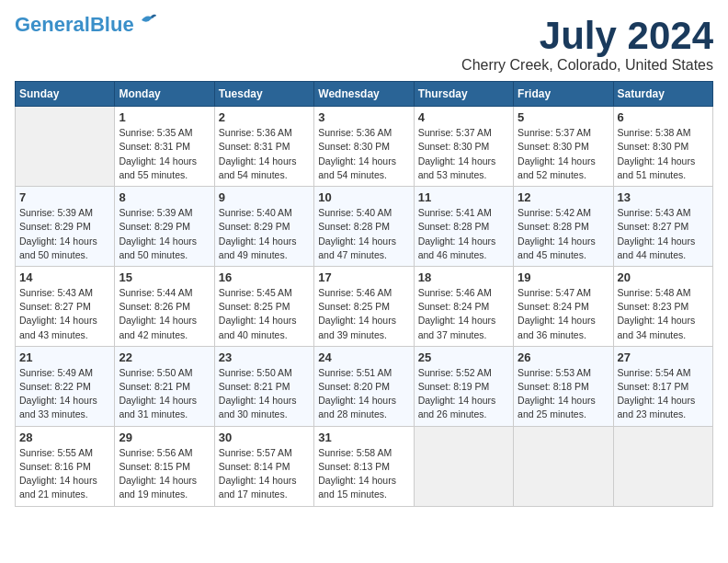 The width and height of the screenshot is (728, 563). What do you see at coordinates (255, 466) in the screenshot?
I see `sunset-time: Sunset: 8:14 PM` at bounding box center [255, 466].